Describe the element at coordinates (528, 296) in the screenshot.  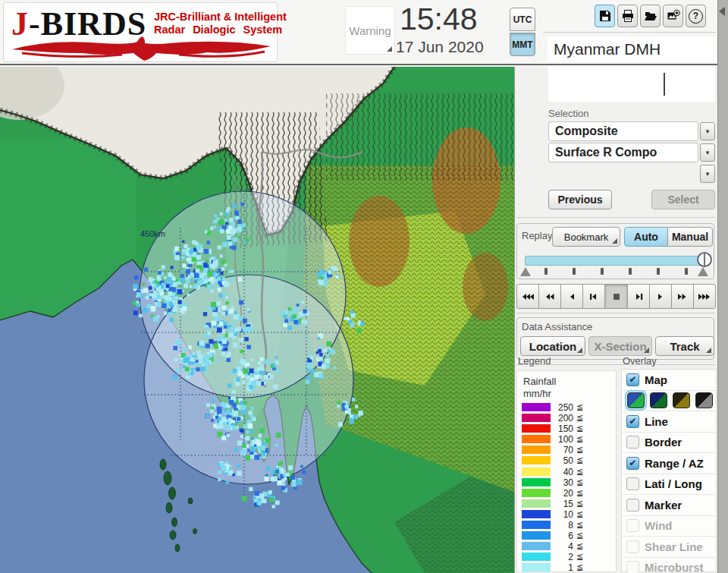
I see `rewind-fast-button` at that location.